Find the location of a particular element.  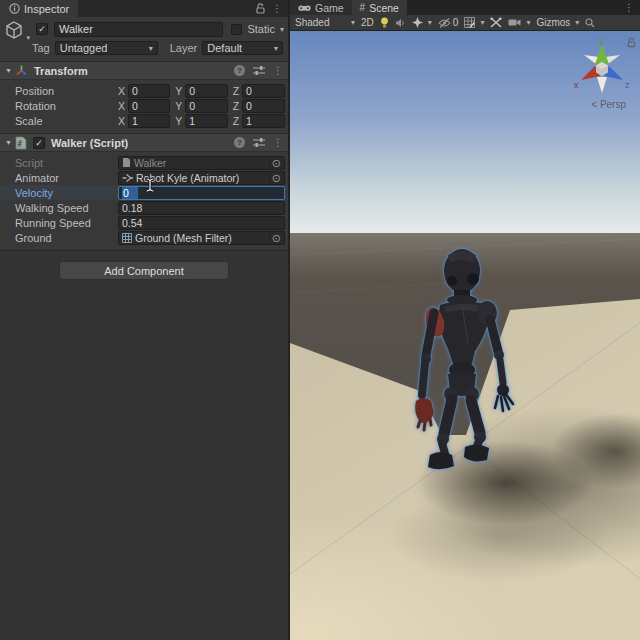

tag-dropdown: Untagged ▾ is located at coordinates (106, 48).